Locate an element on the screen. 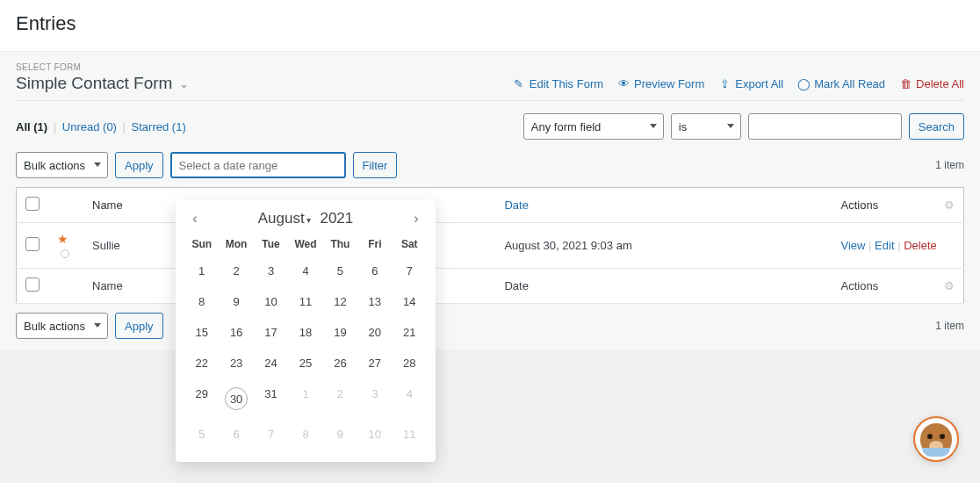  select-all-checkbox-bottom is located at coordinates (32, 285).